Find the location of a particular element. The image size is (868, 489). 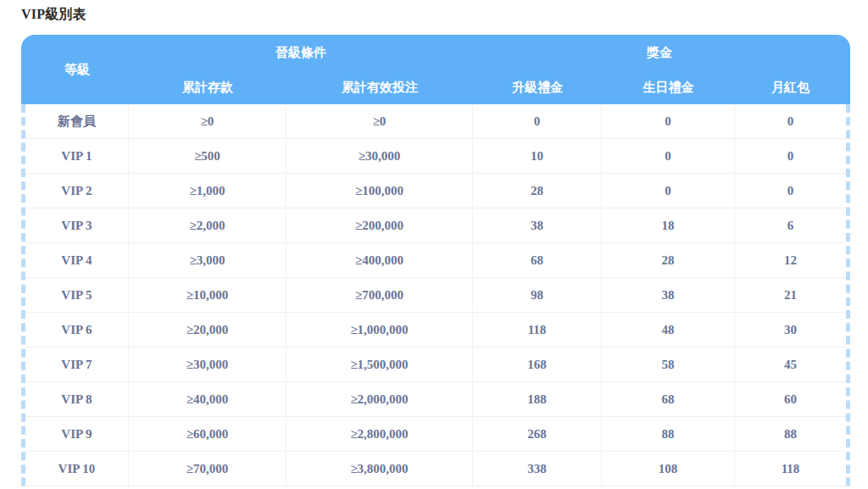

table-row: VIP 10 ≥70,000 ≥3,800,000 338 108 118 is located at coordinates (436, 470).